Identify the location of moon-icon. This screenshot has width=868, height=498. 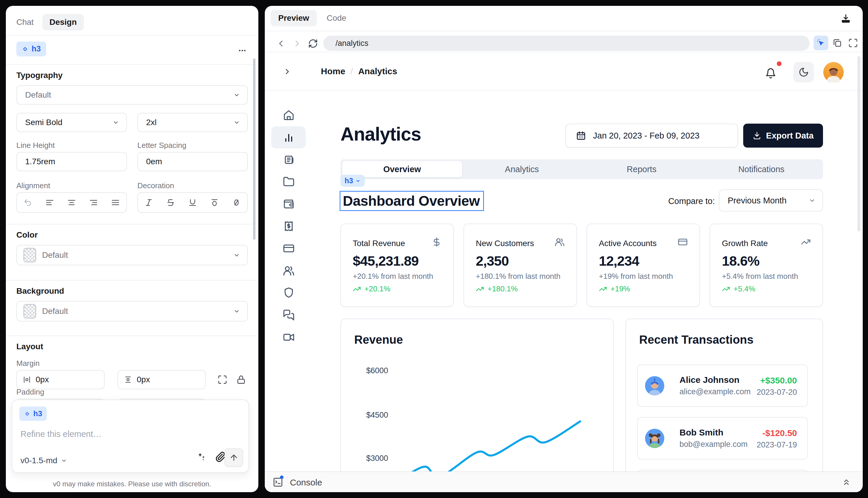
(804, 72).